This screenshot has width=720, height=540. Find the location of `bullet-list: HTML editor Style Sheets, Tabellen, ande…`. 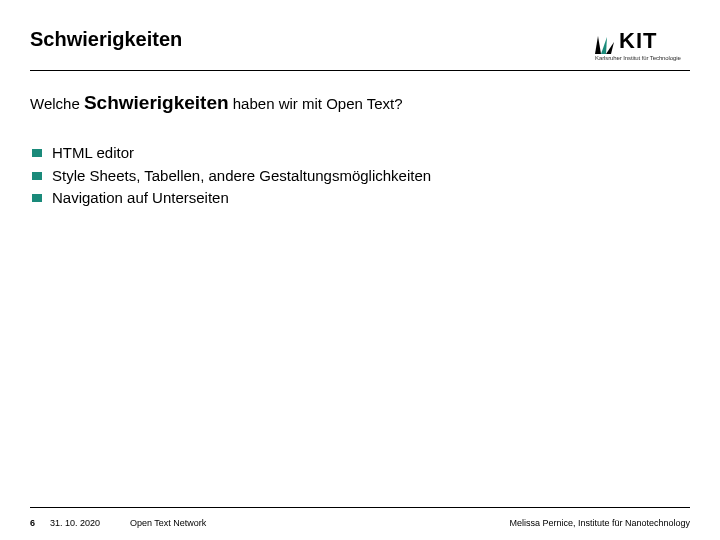

bullet-list: HTML editor Style Sheets, Tabellen, ande… is located at coordinates (360, 176).